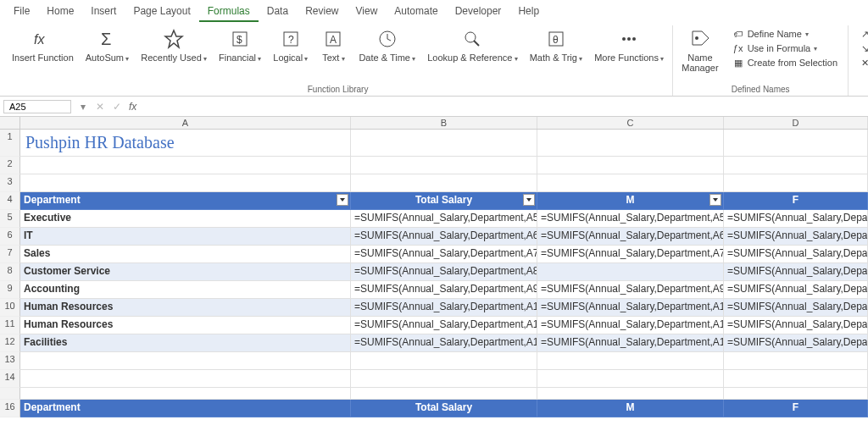 The height and width of the screenshot is (442, 868). What do you see at coordinates (444, 408) in the screenshot?
I see `table-header-total-2: Total Salary` at bounding box center [444, 408].